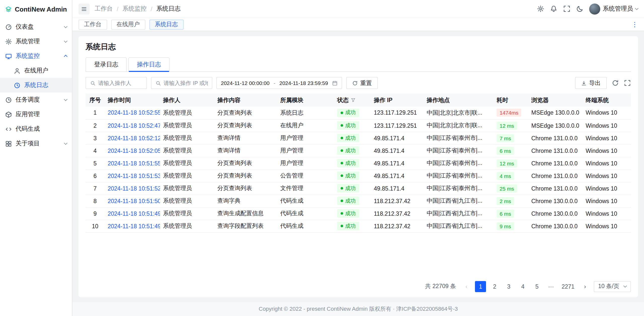 The image size is (644, 316). What do you see at coordinates (182, 83) in the screenshot?
I see `ip-search-field` at bounding box center [182, 83].